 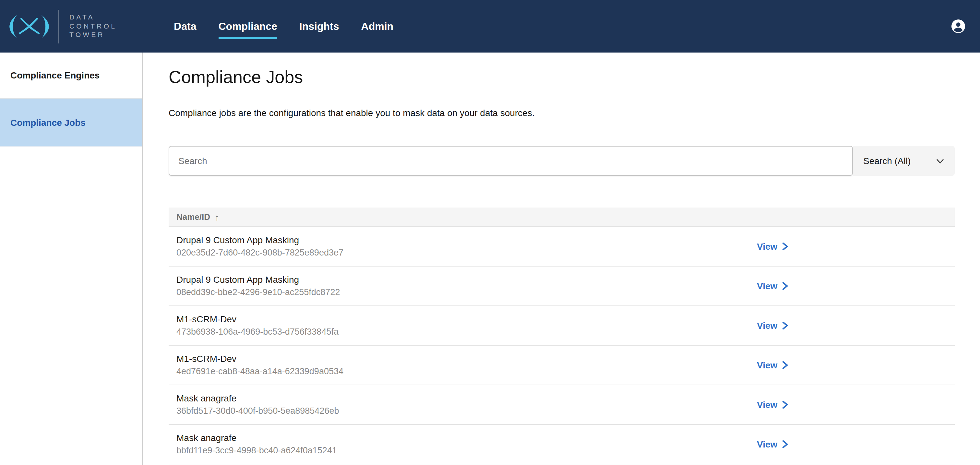 I want to click on search-input, so click(x=511, y=161).